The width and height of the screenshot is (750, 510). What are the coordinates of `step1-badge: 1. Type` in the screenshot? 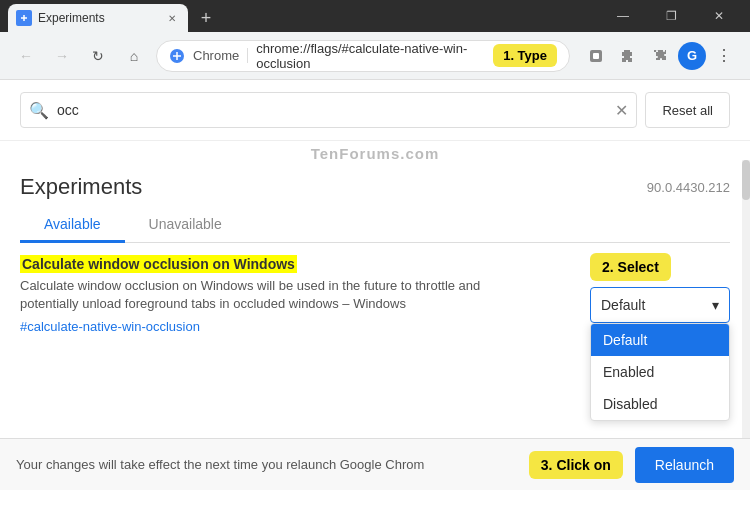 It's located at (525, 56).